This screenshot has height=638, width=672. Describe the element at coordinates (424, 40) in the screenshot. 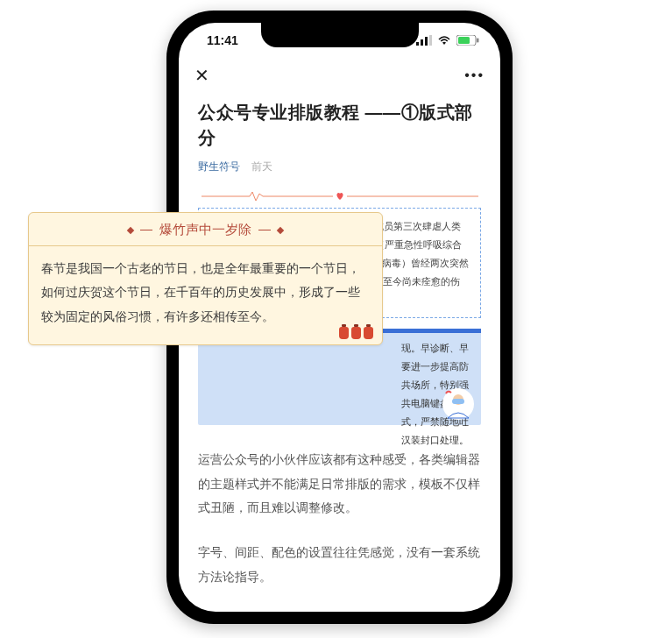

I see `signal-icon` at that location.